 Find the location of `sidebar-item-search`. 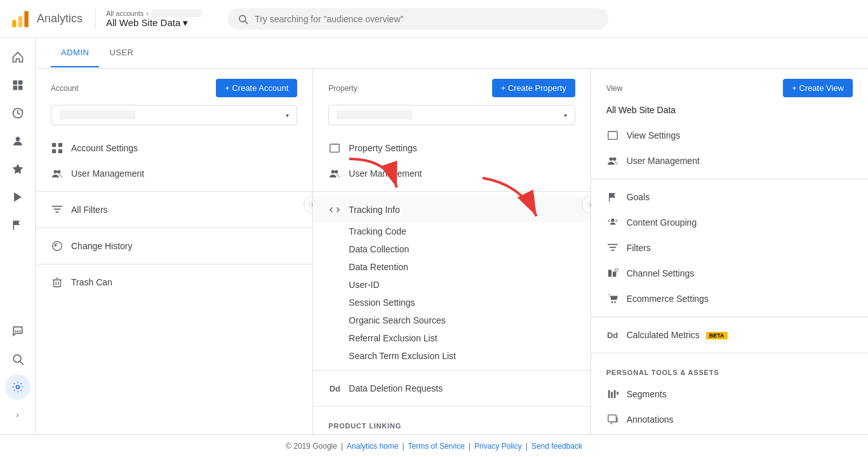

sidebar-item-search is located at coordinates (18, 359).